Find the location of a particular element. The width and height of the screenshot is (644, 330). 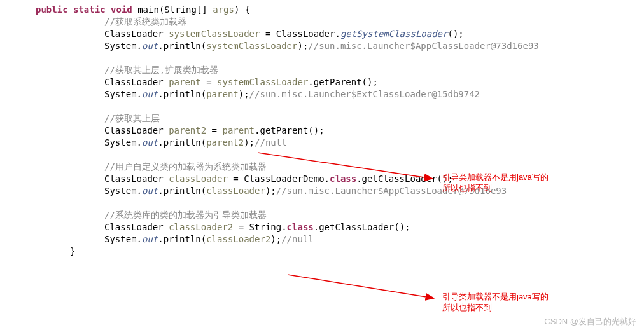

text: = String. is located at coordinates (260, 227).